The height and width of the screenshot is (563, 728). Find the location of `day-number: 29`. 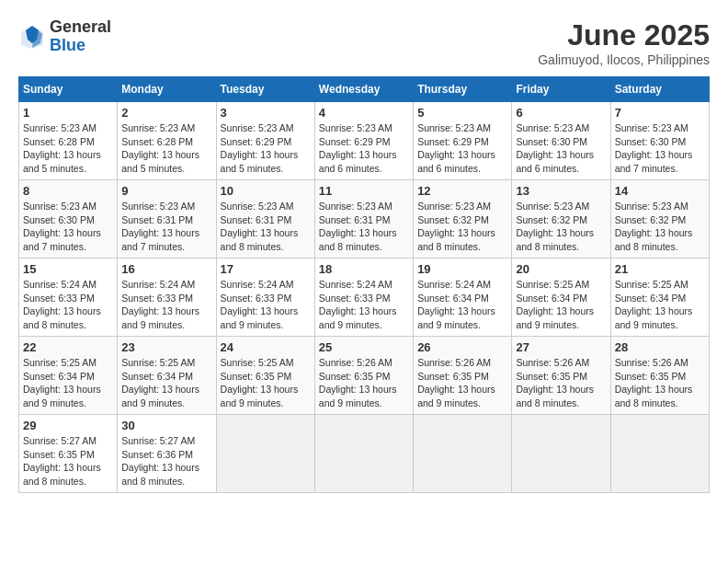

day-number: 29 is located at coordinates (68, 425).